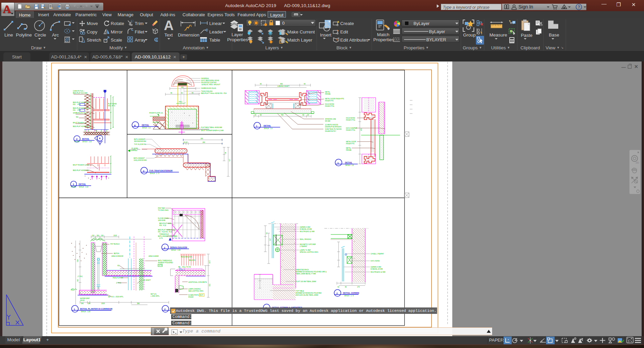 This screenshot has width=644, height=348. What do you see at coordinates (210, 80) in the screenshot?
I see `svg-text: KAYU BENGKIRAI 40X40` at bounding box center [210, 80].